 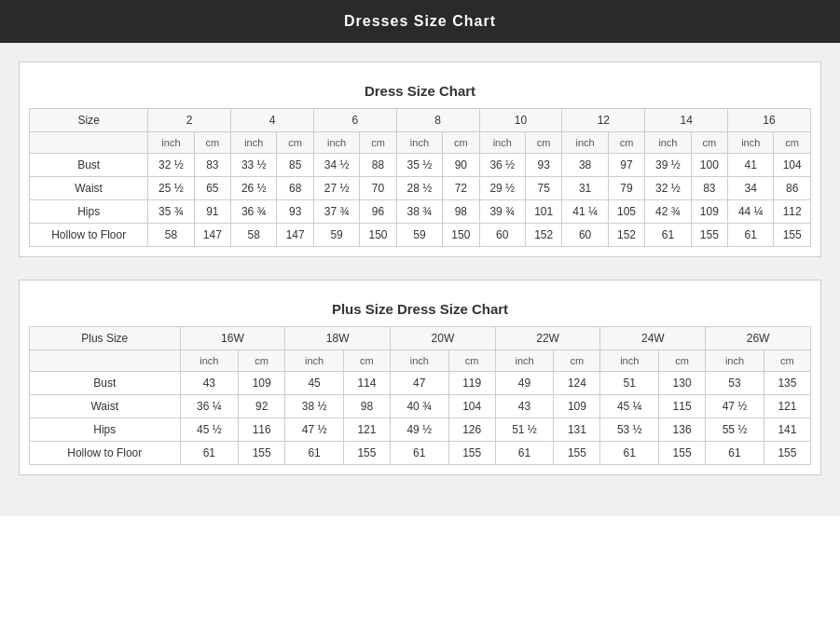 What do you see at coordinates (585, 144) in the screenshot?
I see `sub-inch-6: inch` at bounding box center [585, 144].